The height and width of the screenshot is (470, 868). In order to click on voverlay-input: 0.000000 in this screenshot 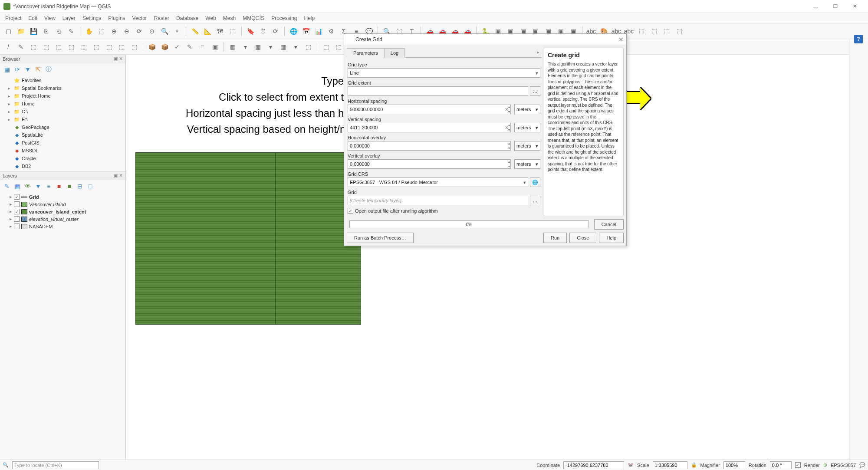, I will do `click(429, 164)`.